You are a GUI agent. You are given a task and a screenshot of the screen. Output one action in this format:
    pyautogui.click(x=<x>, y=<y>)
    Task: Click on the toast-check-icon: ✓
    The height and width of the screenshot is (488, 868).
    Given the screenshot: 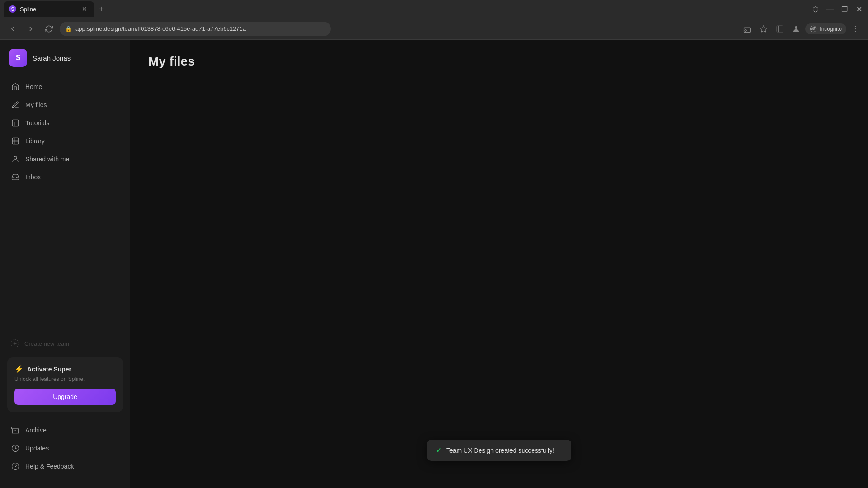 What is the action you would take?
    pyautogui.click(x=439, y=450)
    